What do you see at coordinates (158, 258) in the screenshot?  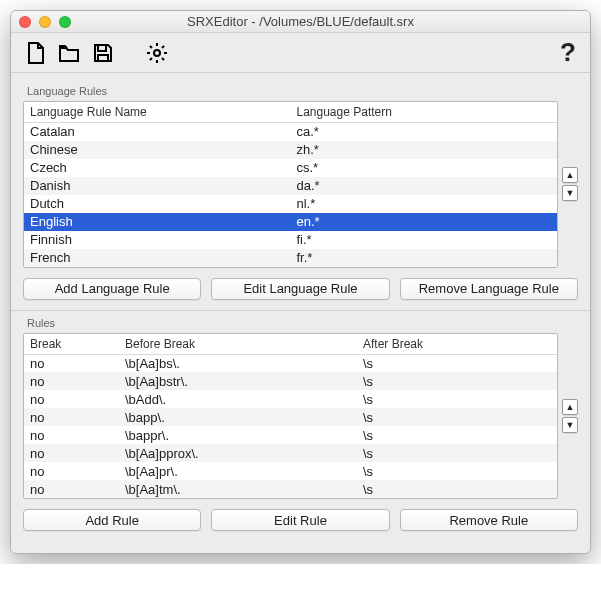 I see `cell-name: French` at bounding box center [158, 258].